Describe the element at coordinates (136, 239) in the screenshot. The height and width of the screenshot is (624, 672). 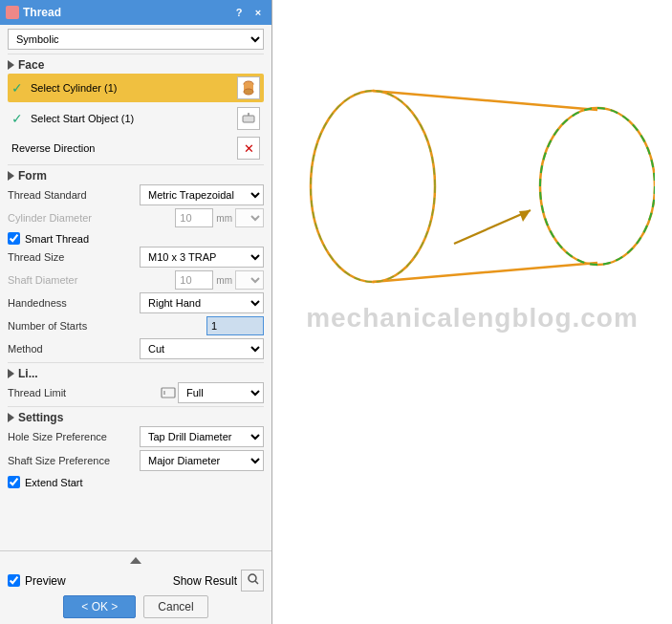
I see `smart-thread-row: Smart Thread` at that location.